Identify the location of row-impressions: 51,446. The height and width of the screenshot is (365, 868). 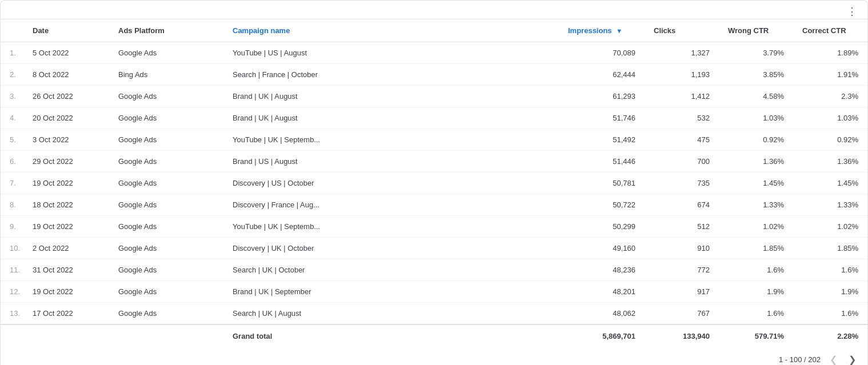
(602, 162).